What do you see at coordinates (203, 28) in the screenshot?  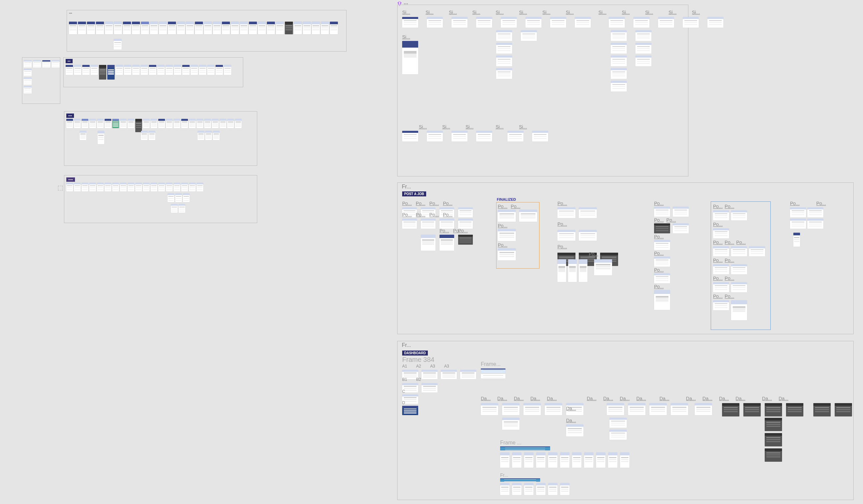 I see `section-1-row` at bounding box center [203, 28].